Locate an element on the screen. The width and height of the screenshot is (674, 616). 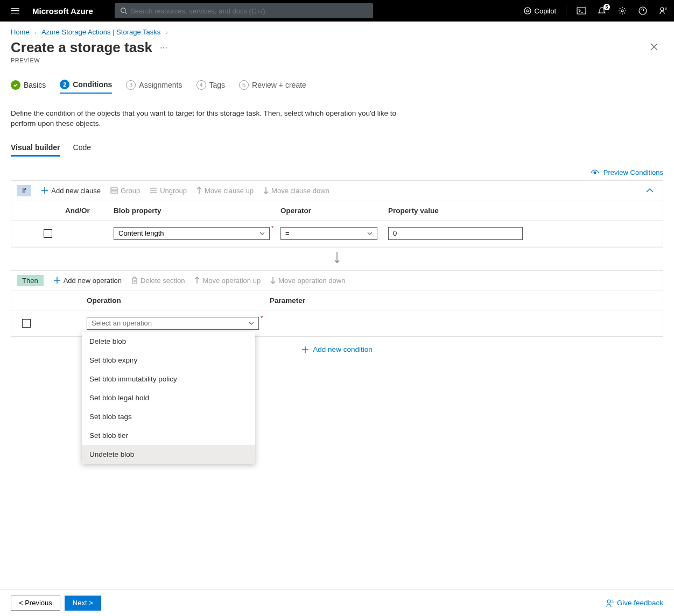
header-property-value: Property value is located at coordinates (458, 211).